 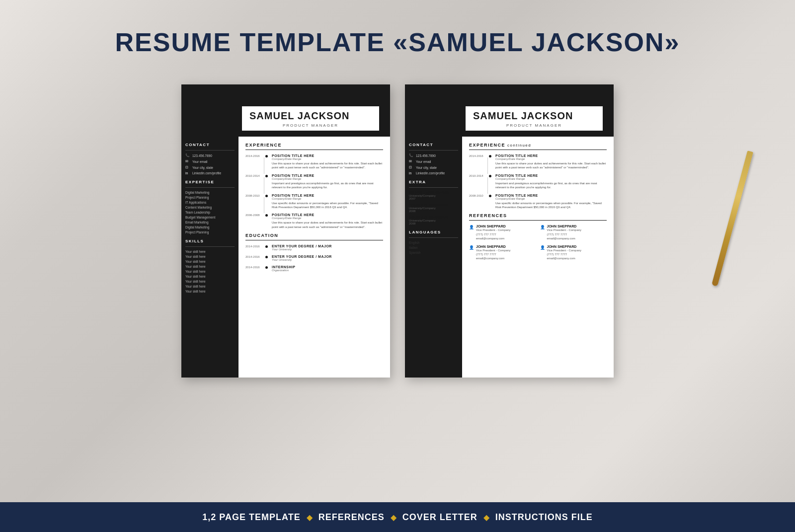 What do you see at coordinates (327, 218) in the screenshot?
I see `exp-company-4: Company/Date Range` at bounding box center [327, 218].